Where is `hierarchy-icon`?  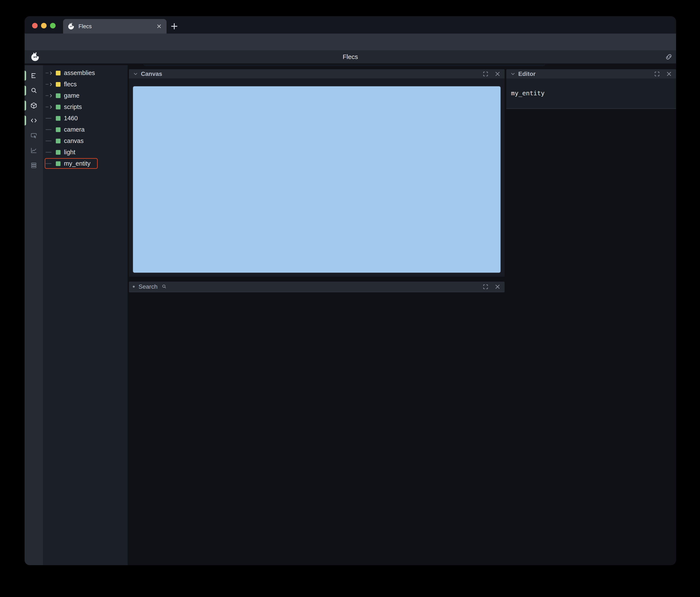
hierarchy-icon is located at coordinates (34, 76).